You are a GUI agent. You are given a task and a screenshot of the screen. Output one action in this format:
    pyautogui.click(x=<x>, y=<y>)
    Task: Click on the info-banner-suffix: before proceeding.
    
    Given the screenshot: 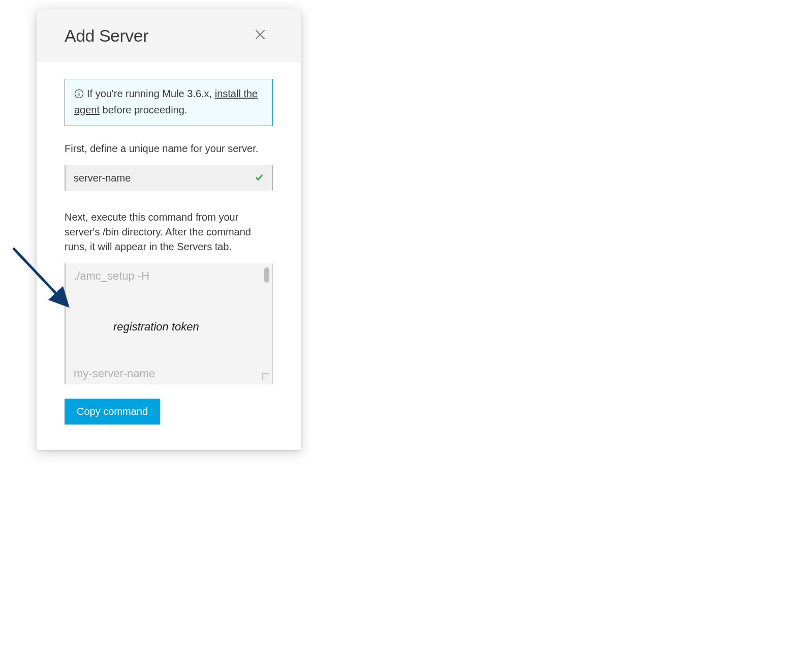 What is the action you would take?
    pyautogui.click(x=143, y=110)
    